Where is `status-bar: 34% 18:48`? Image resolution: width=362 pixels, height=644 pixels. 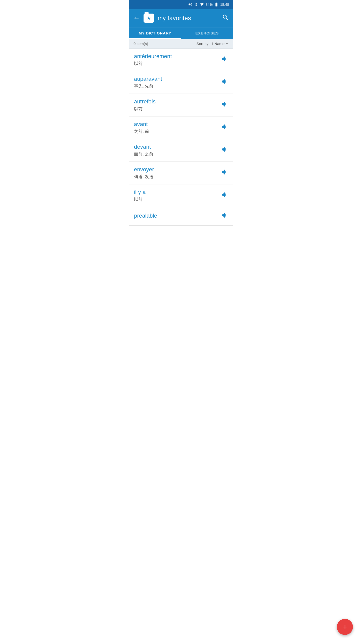 status-bar: 34% 18:48 is located at coordinates (181, 5).